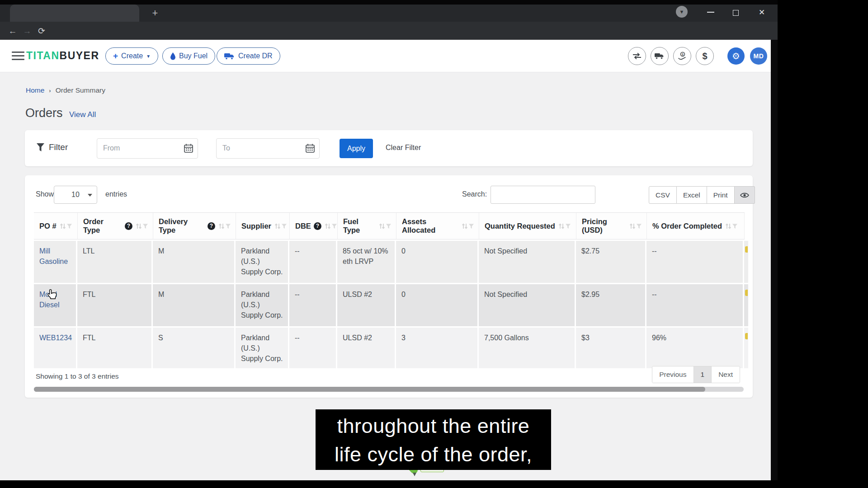 The width and height of the screenshot is (868, 488). What do you see at coordinates (389, 226) in the screenshot?
I see `table-header-row: PO #Order Type?Delivery Type?SupplierDBE…` at bounding box center [389, 226].